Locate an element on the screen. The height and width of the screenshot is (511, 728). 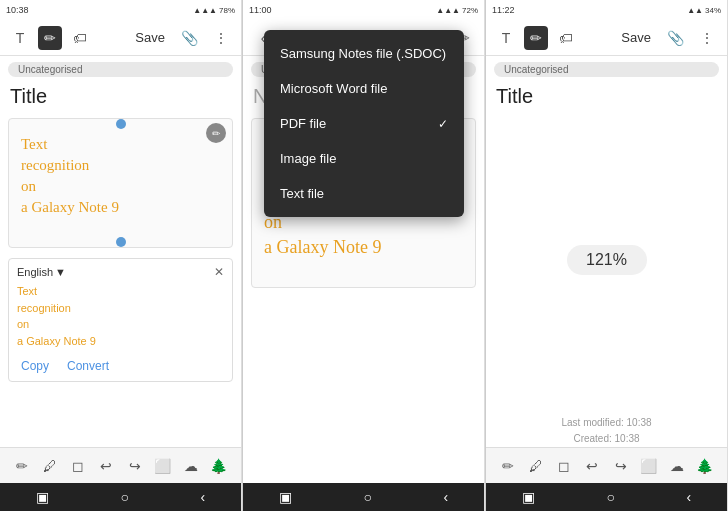
export-image-label: Image file is located at coordinates (308, 158).